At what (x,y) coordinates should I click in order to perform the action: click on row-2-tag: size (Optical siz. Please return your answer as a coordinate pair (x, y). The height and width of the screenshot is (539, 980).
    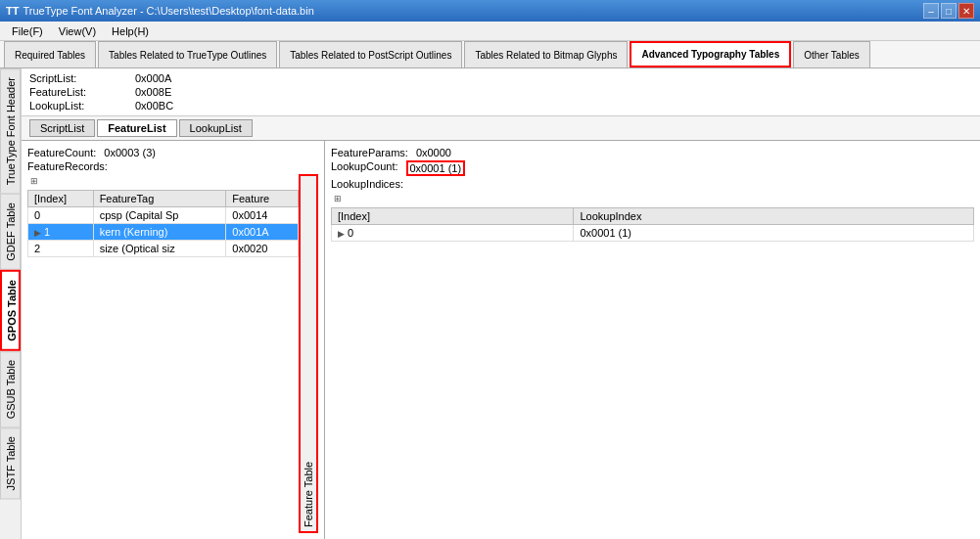
    Looking at the image, I should click on (160, 248).